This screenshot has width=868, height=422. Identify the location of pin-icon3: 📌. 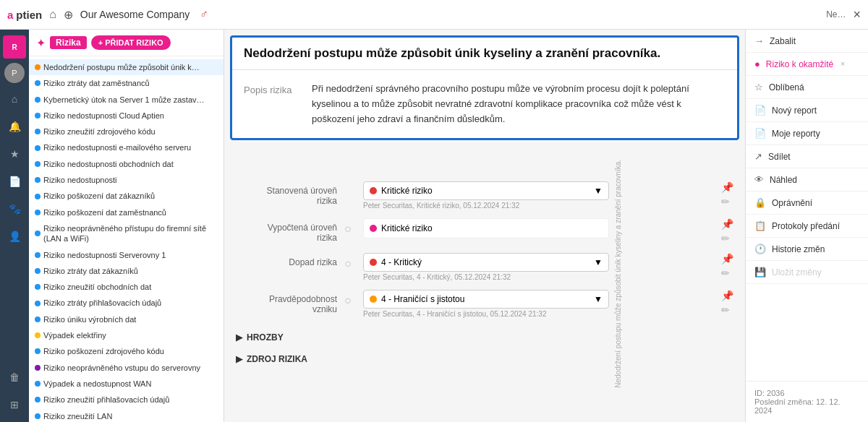
(728, 259).